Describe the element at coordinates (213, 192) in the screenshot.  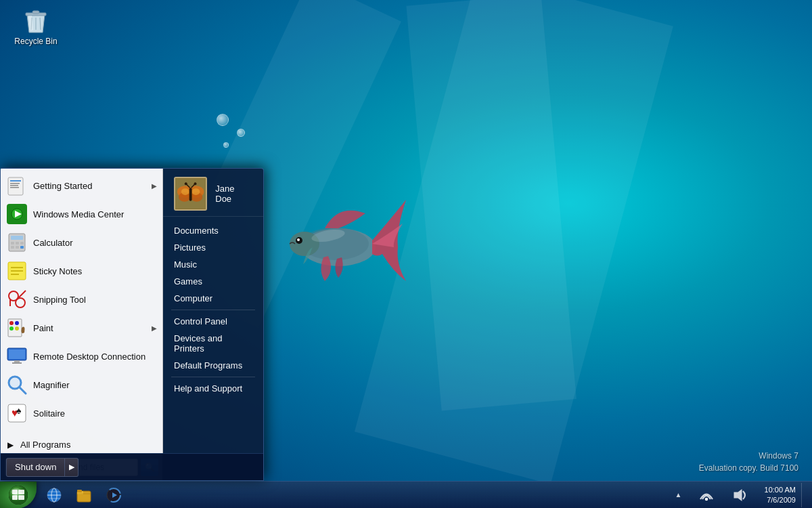
I see `user-area: Jane Doe` at that location.